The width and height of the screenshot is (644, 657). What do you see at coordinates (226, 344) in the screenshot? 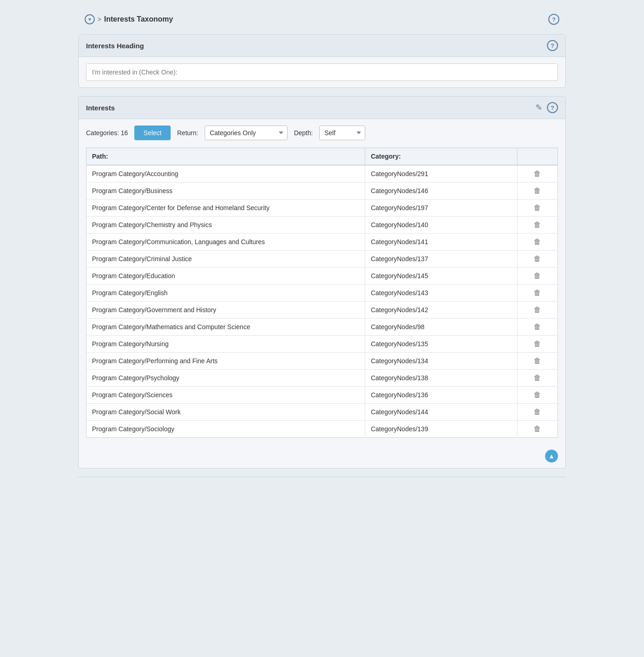
I see `row-path: Program Category/Nursing` at bounding box center [226, 344].